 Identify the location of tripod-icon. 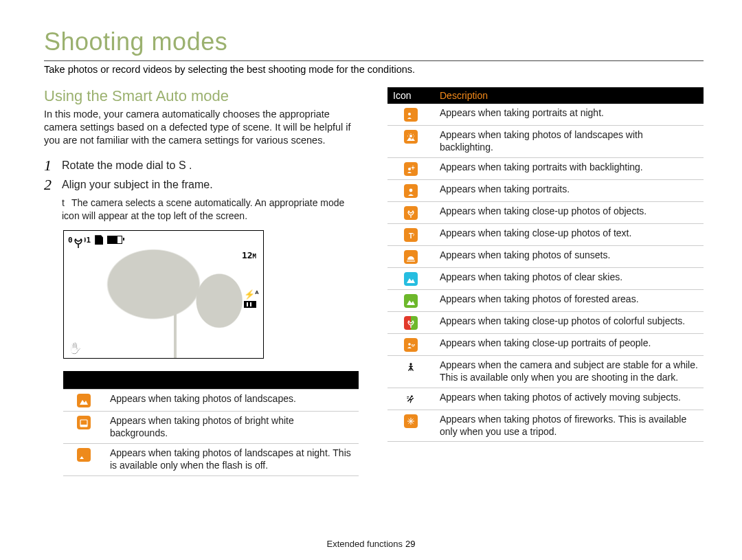
(411, 367).